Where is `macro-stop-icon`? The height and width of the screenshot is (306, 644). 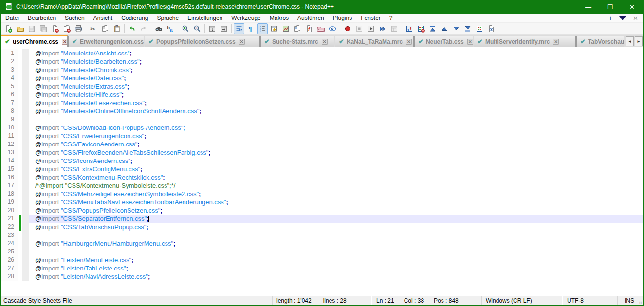
macro-stop-icon is located at coordinates (359, 29).